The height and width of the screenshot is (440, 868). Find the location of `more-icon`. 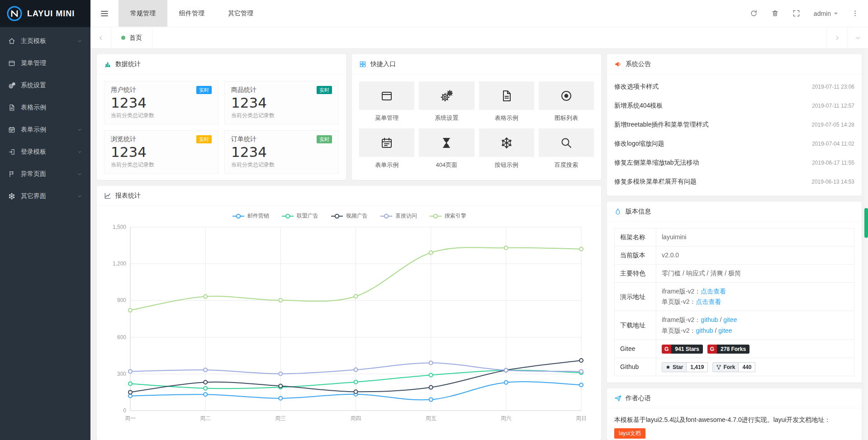

more-icon is located at coordinates (855, 14).